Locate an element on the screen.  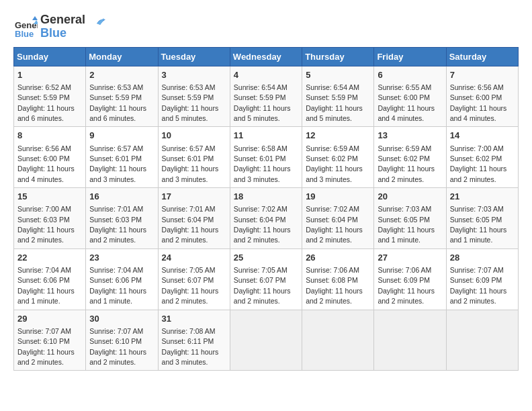
day-number: 20 is located at coordinates (410, 197).